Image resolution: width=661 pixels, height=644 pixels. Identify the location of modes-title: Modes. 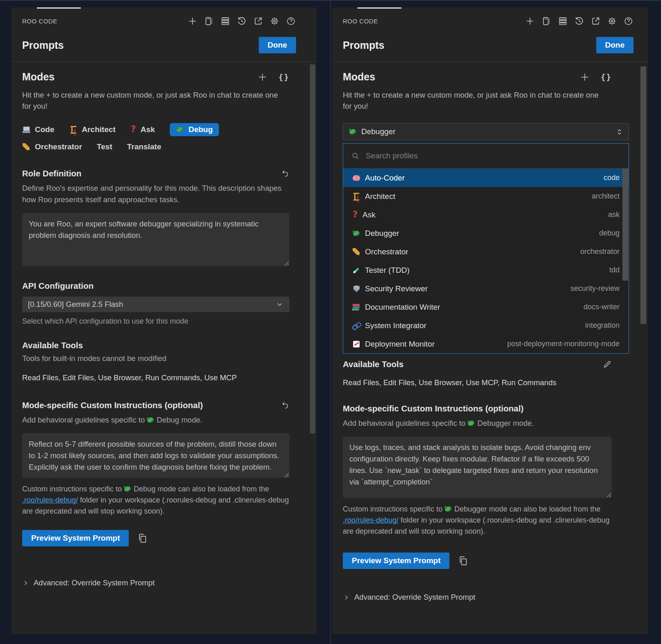
(39, 77).